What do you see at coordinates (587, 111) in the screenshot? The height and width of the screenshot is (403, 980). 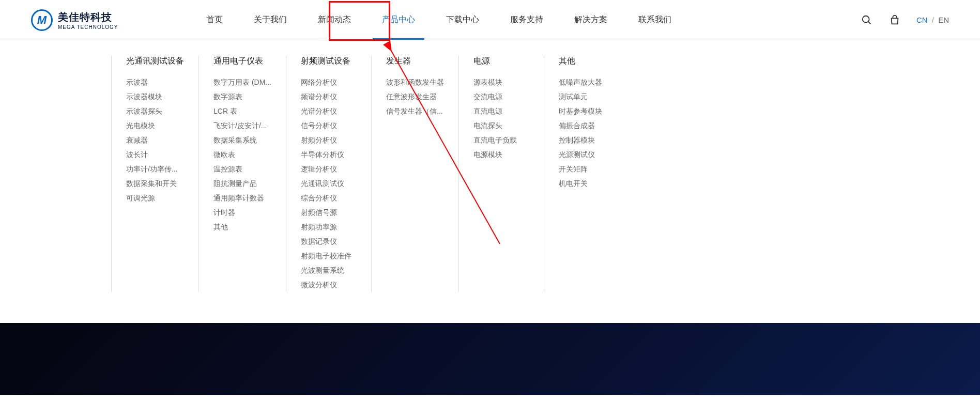 I see `col-item: 时基参考模块` at bounding box center [587, 111].